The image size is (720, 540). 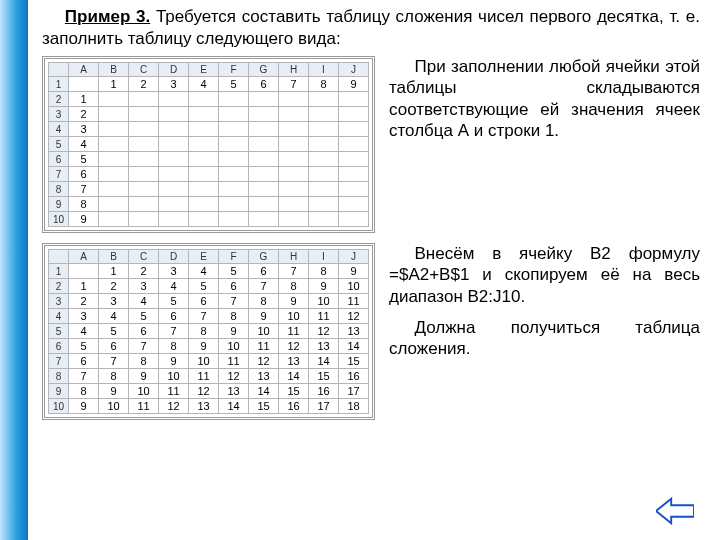 I want to click on cell: 15, so click(x=354, y=362).